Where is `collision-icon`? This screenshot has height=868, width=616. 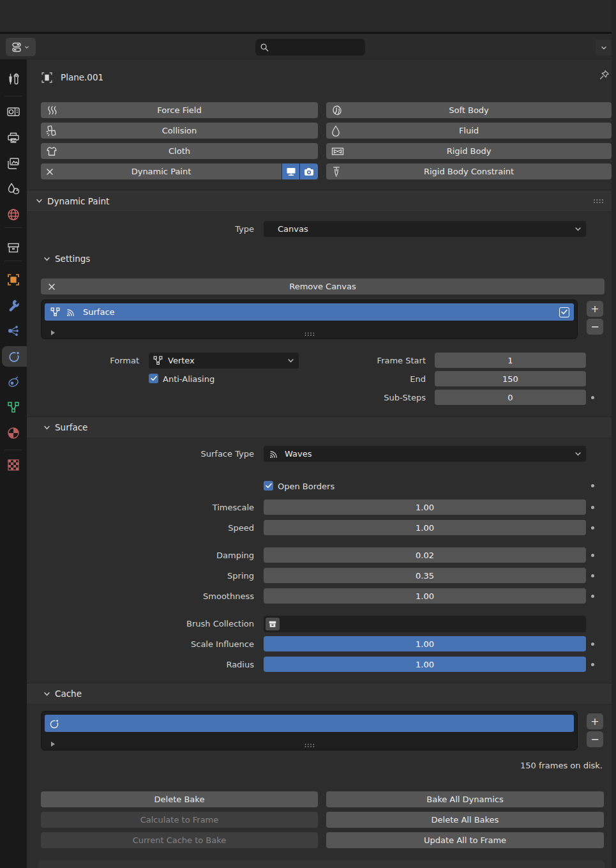 collision-icon is located at coordinates (52, 131).